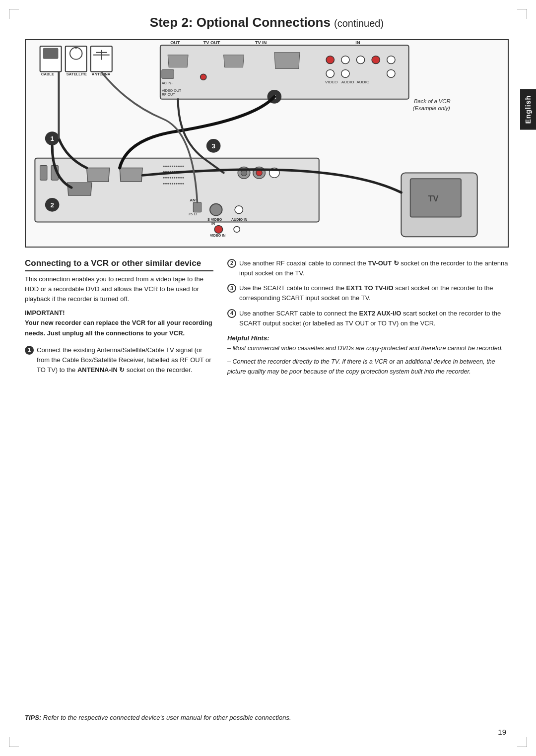 The width and height of the screenshot is (536, 756). I want to click on svg-text: Back of a VCR, so click(432, 101).